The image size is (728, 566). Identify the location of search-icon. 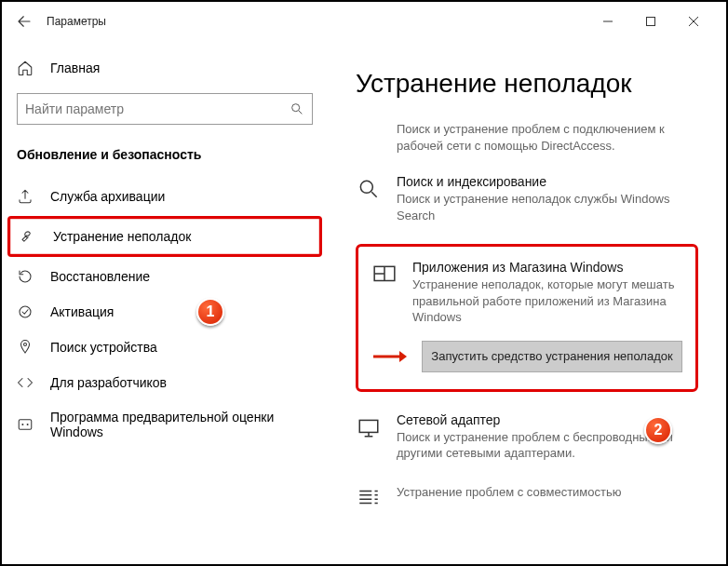
(297, 109).